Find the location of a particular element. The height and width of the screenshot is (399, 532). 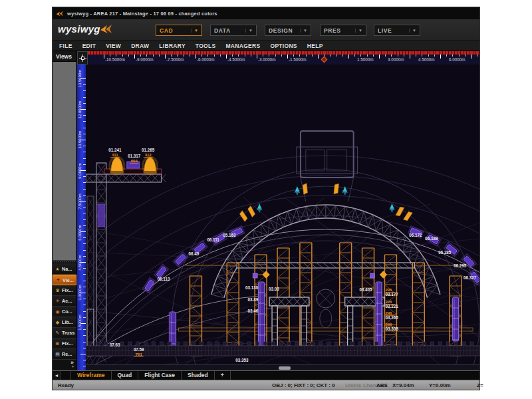

shortcut-re: ▤Re... is located at coordinates (65, 354).